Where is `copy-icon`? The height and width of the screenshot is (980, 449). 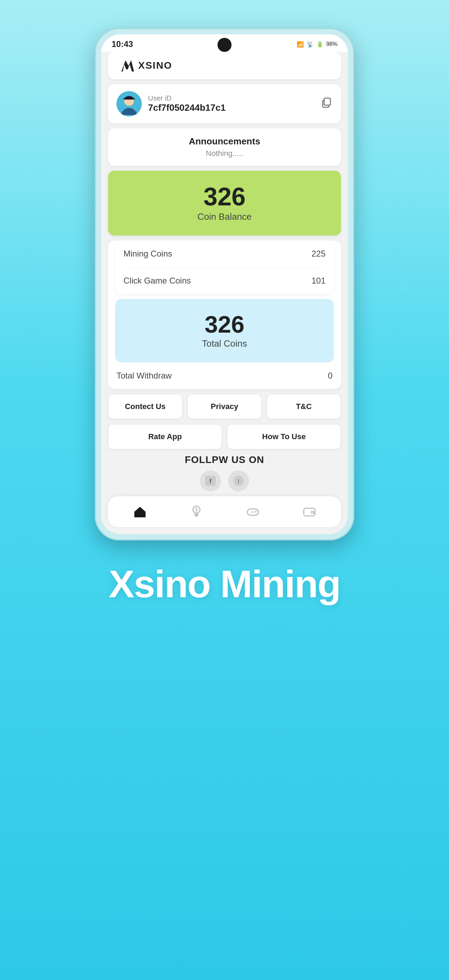
copy-icon is located at coordinates (326, 102).